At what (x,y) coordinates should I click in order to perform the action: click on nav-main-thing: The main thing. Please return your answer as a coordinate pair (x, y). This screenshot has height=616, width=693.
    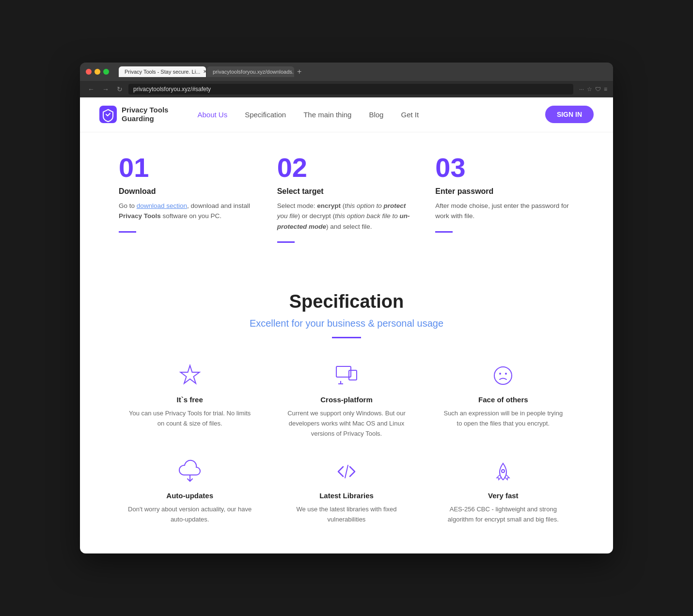
    Looking at the image, I should click on (328, 114).